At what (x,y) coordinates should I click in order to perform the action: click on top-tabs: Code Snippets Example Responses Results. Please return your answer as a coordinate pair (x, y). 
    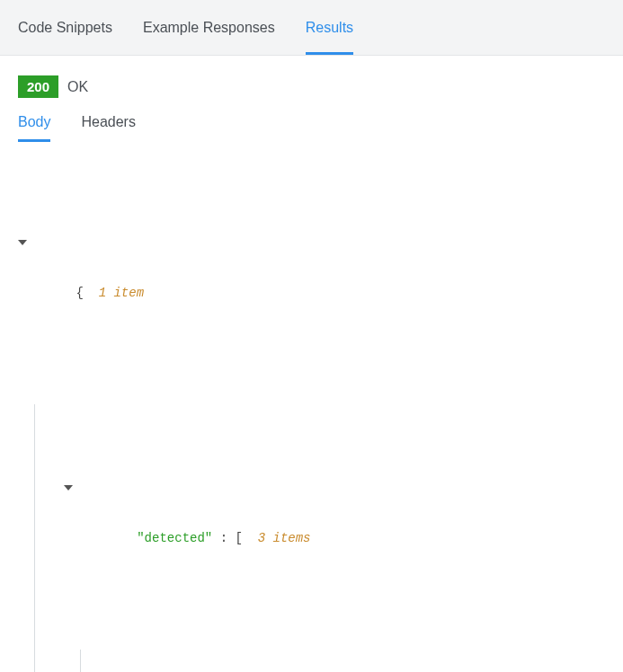
    Looking at the image, I should click on (311, 28).